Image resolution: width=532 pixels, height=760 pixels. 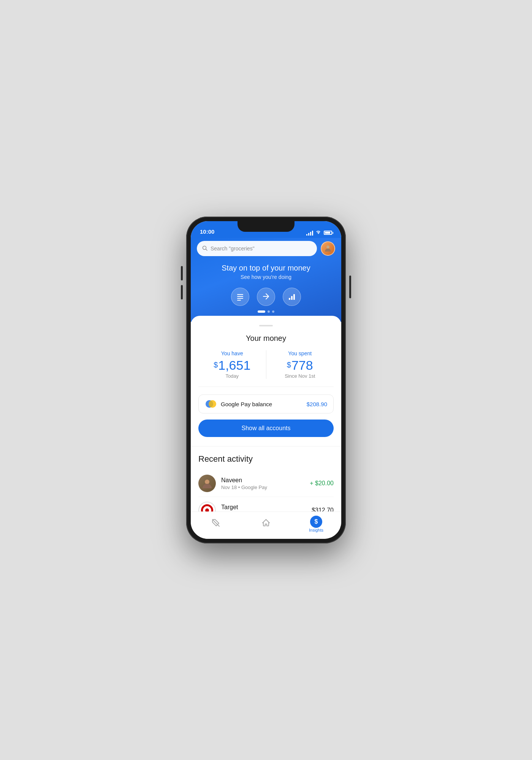 I want to click on you-have-value: 1,651, so click(x=234, y=365).